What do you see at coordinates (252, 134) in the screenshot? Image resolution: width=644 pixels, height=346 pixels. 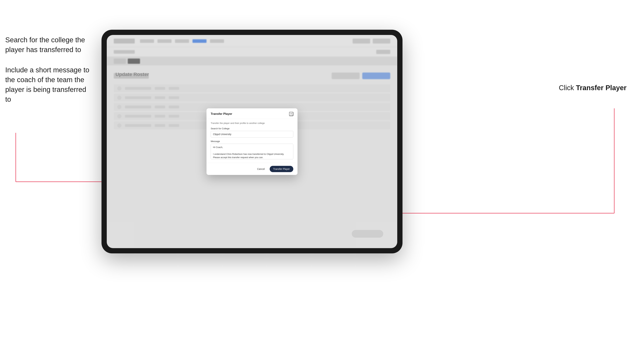 I see `search-college-input` at bounding box center [252, 134].